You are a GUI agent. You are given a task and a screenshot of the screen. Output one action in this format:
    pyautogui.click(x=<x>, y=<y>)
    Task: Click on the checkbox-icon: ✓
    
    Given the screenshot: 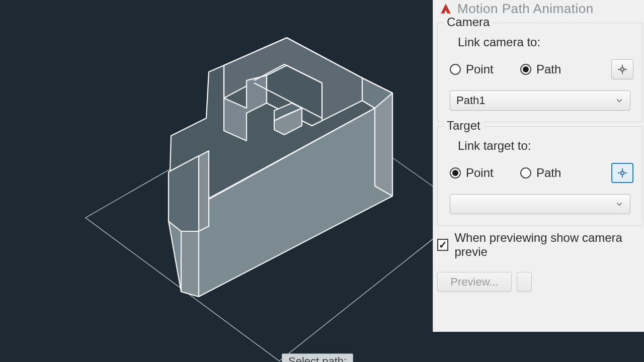 What is the action you would take?
    pyautogui.click(x=443, y=245)
    